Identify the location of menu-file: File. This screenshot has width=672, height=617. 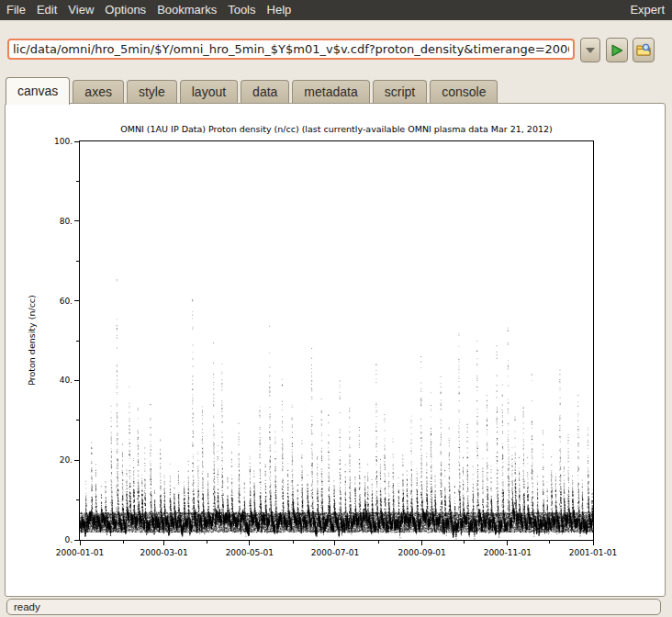
(16, 10).